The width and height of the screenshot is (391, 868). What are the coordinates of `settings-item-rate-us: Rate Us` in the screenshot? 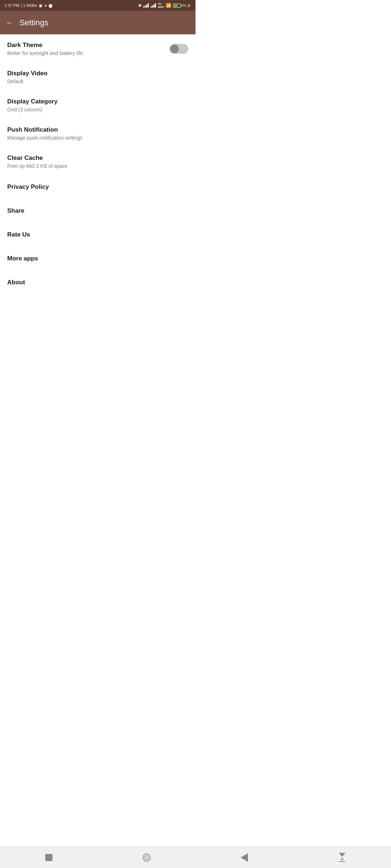 It's located at (98, 235).